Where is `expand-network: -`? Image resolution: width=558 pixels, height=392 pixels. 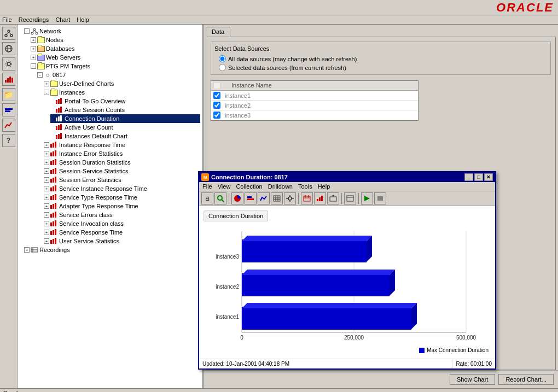 expand-network: - is located at coordinates (27, 31).